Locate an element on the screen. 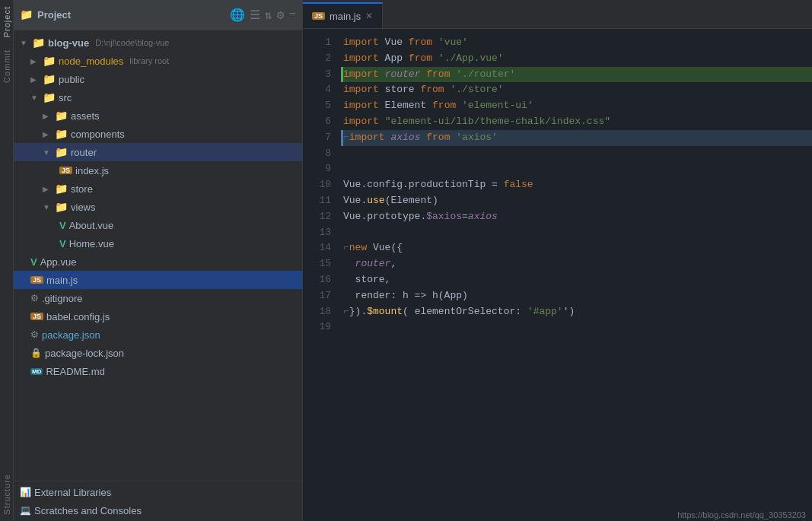 The width and height of the screenshot is (812, 521). globe-icon: 🌐 is located at coordinates (237, 15).